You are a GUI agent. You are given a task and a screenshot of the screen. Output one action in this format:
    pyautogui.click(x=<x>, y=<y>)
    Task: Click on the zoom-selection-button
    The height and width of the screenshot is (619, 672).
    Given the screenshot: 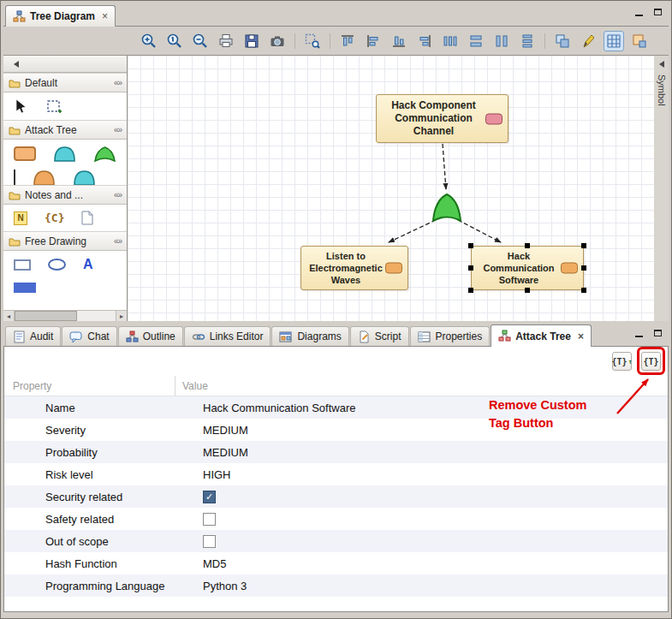 What is the action you would take?
    pyautogui.click(x=312, y=41)
    